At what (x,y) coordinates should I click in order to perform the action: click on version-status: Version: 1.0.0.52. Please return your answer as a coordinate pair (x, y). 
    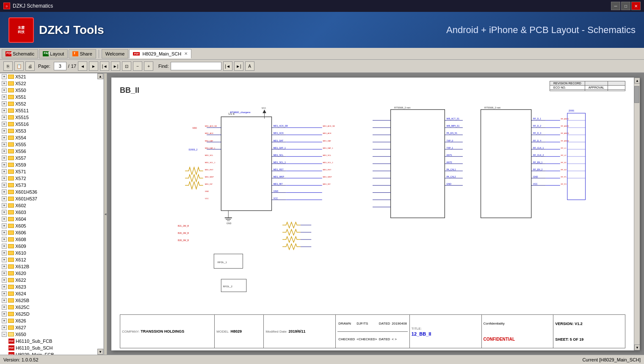
    Looking at the image, I should click on (21, 360).